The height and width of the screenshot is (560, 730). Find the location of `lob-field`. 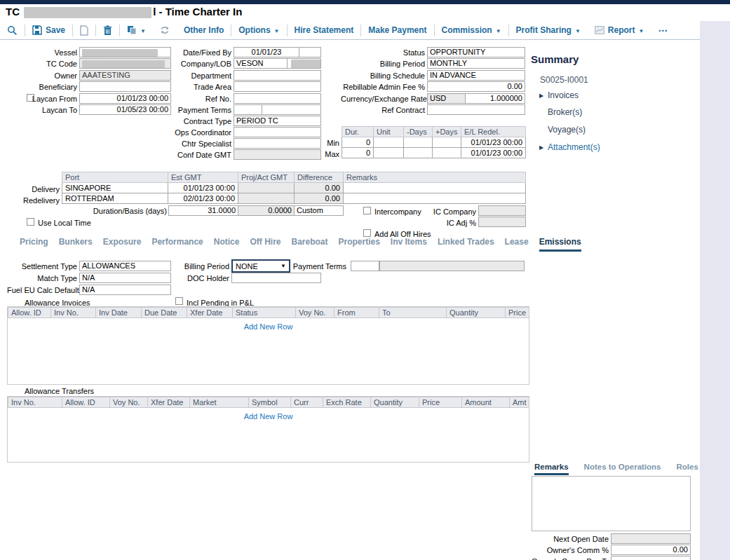

lob-field is located at coordinates (304, 63).